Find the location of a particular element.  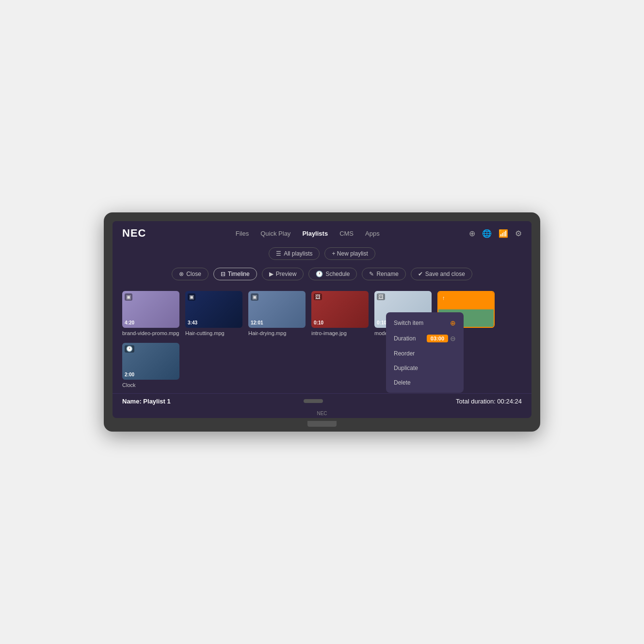

video-icon-2: ▣ is located at coordinates (192, 297).